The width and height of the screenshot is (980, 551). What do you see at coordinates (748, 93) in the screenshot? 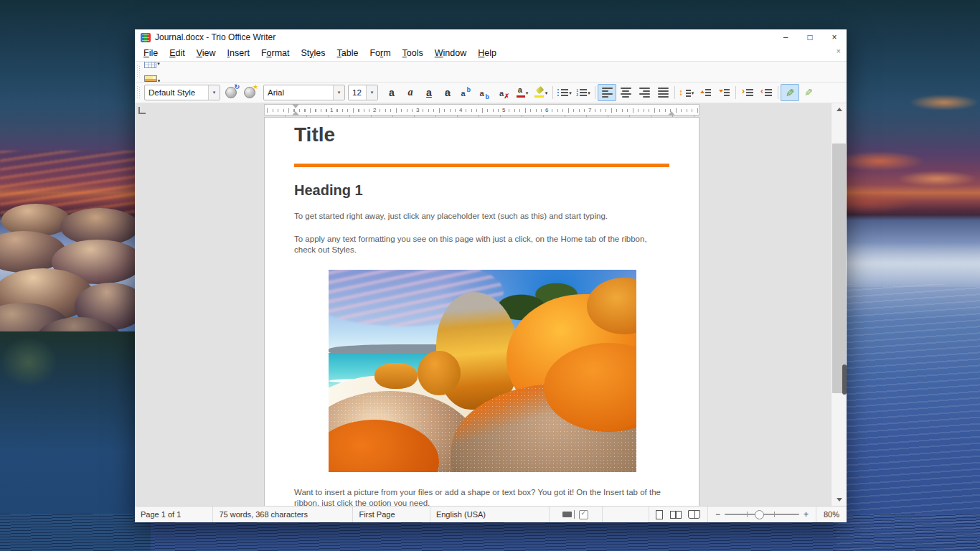
I see `increase-indent-icon` at bounding box center [748, 93].